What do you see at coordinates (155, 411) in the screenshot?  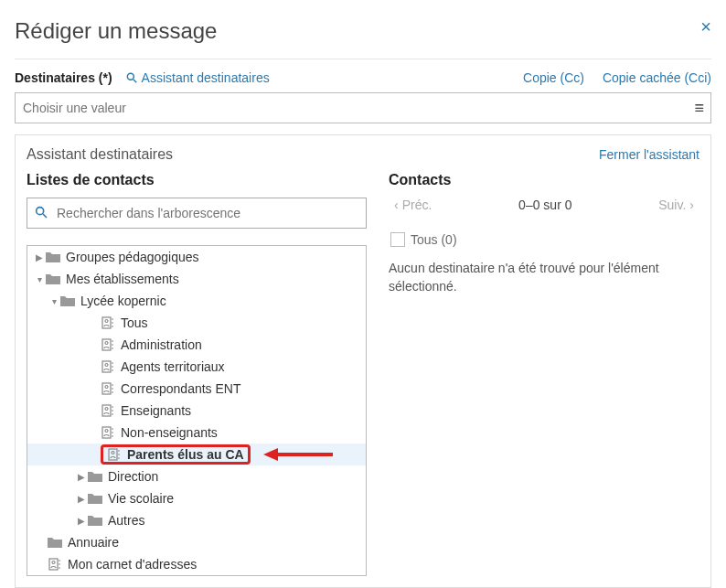 I see `tree-label: Enseignants` at bounding box center [155, 411].